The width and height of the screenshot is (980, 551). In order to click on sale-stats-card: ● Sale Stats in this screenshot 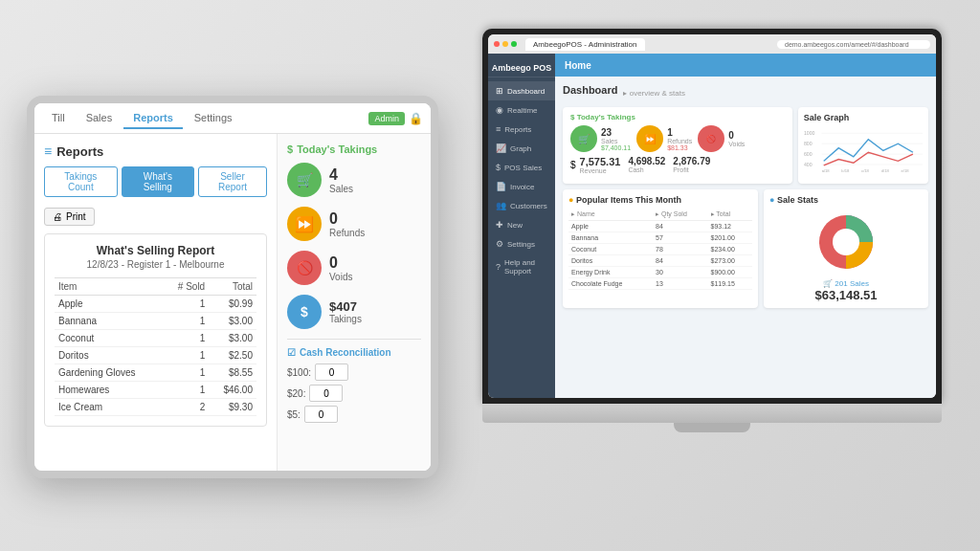, I will do `click(846, 249)`.